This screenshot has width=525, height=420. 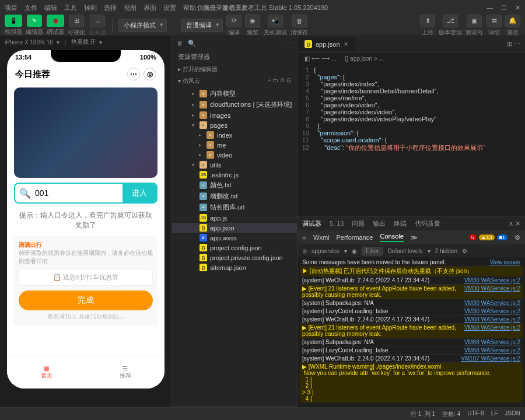 I want to click on minimize-icon: —, so click(x=490, y=8).